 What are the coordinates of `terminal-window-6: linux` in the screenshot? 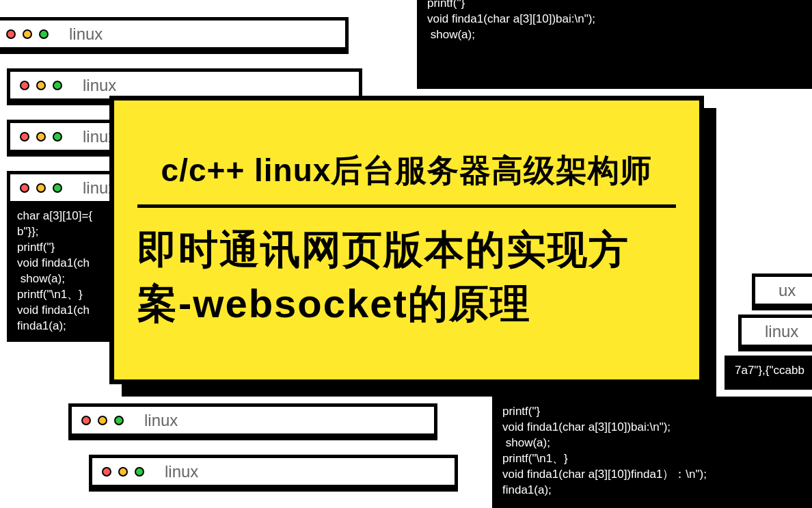 It's located at (273, 473).